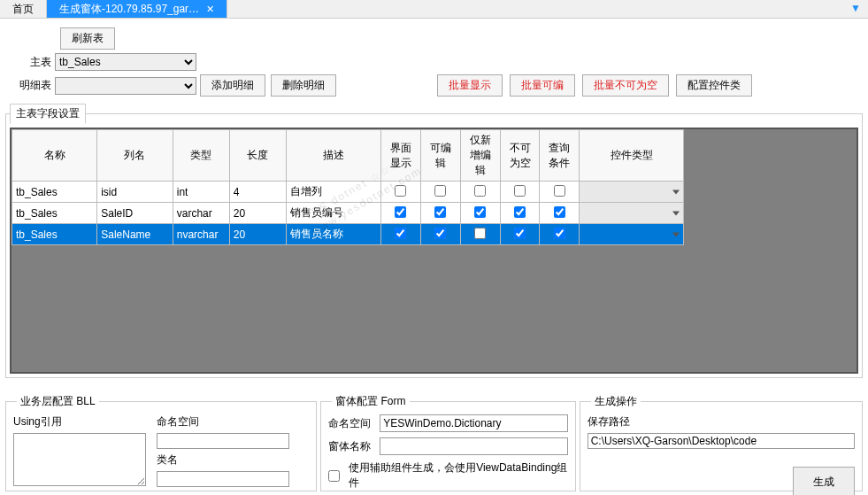 The image size is (868, 495). I want to click on using-textarea, so click(80, 460).